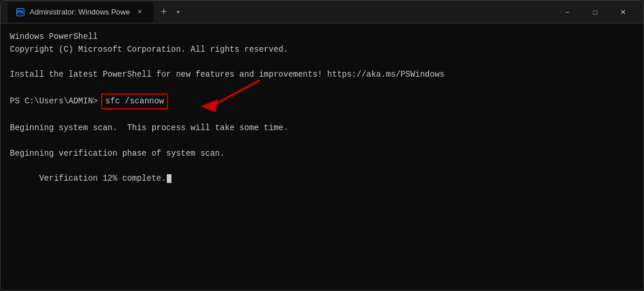  I want to click on command-highlight: sfc /scannow, so click(135, 101).